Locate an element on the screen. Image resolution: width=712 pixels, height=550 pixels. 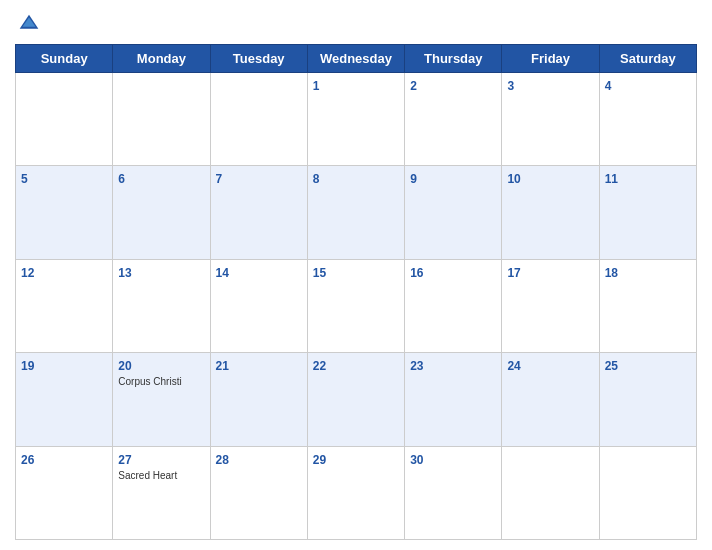
weekday-thursday: Thursday is located at coordinates (454, 59).